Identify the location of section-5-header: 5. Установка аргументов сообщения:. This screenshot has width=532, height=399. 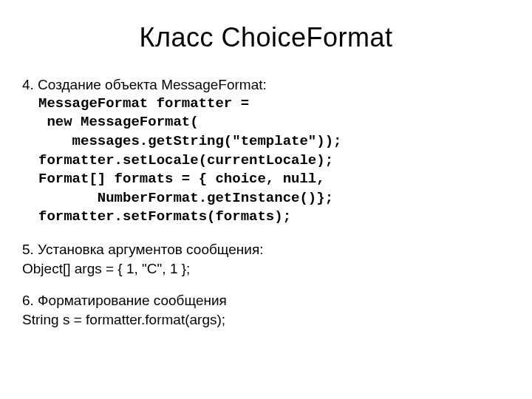
(266, 250).